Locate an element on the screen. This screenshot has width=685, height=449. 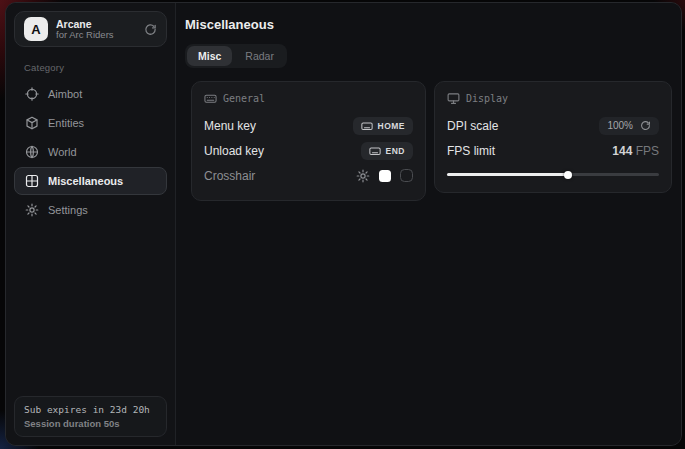
sidebar-item-entities: Entities is located at coordinates (90, 123).